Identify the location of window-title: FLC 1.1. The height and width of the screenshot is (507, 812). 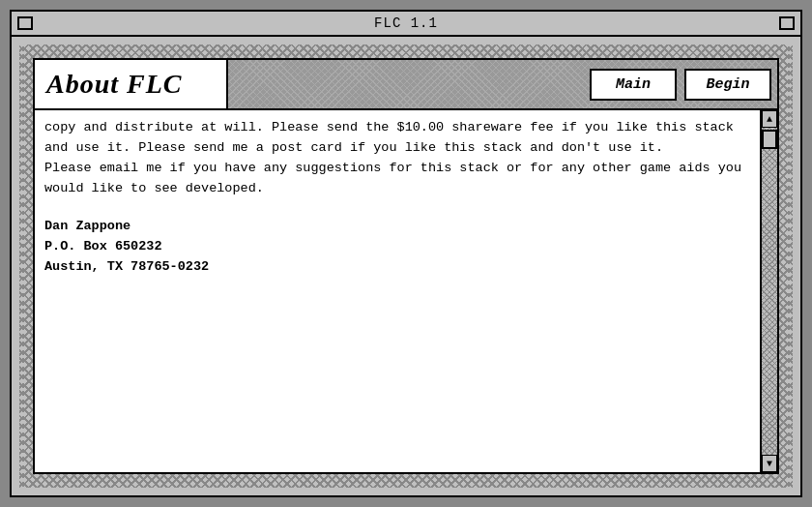
(406, 23).